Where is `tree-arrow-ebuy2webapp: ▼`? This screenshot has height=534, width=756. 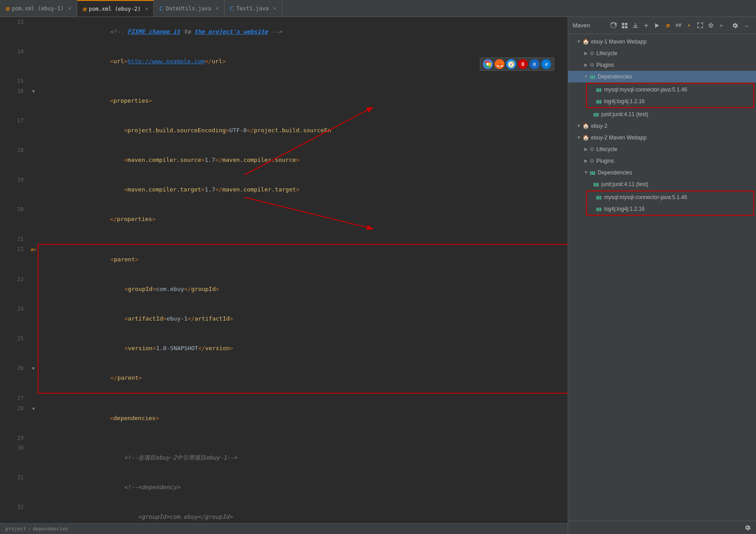
tree-arrow-ebuy2webapp: ▼ is located at coordinates (579, 138).